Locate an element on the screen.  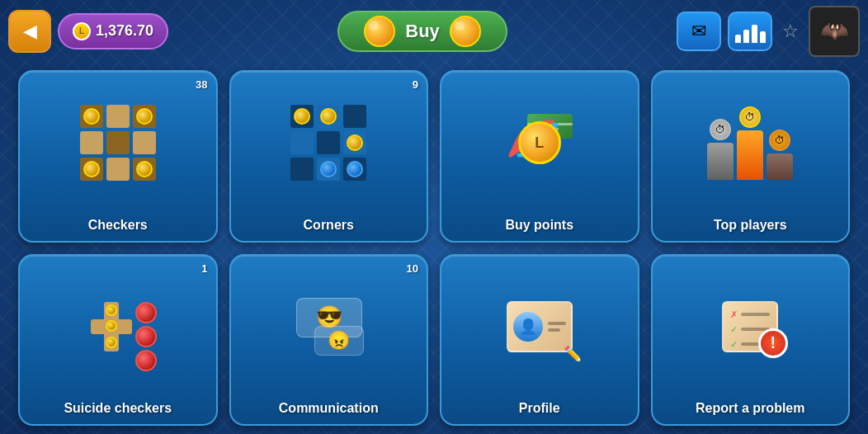
mail-button: ✉ is located at coordinates (699, 31).